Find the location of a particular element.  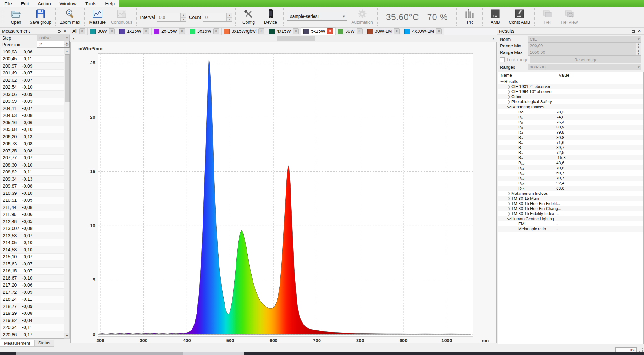

tab-measurement: Measurement is located at coordinates (17, 343).